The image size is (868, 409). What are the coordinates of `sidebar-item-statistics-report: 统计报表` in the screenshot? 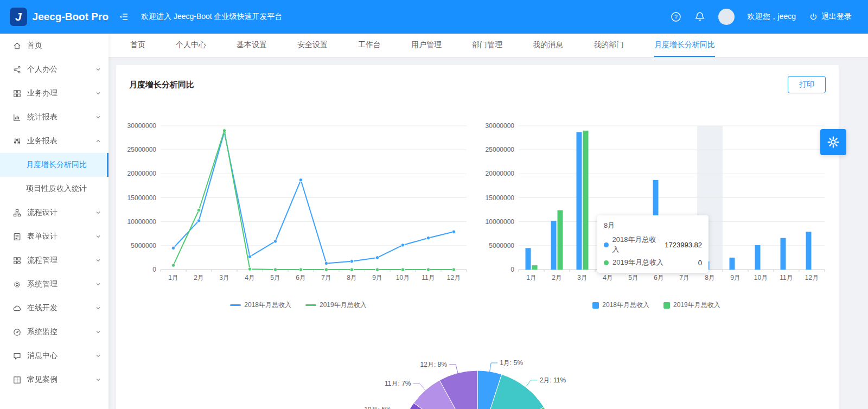 It's located at (54, 117).